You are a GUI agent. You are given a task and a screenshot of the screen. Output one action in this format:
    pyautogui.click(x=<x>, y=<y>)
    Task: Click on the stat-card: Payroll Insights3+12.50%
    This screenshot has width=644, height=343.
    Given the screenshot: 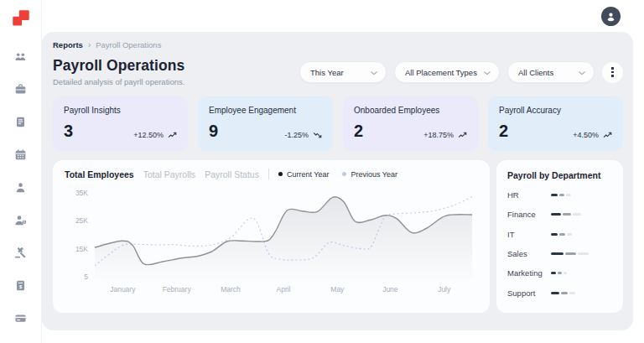 What is the action you would take?
    pyautogui.click(x=121, y=124)
    